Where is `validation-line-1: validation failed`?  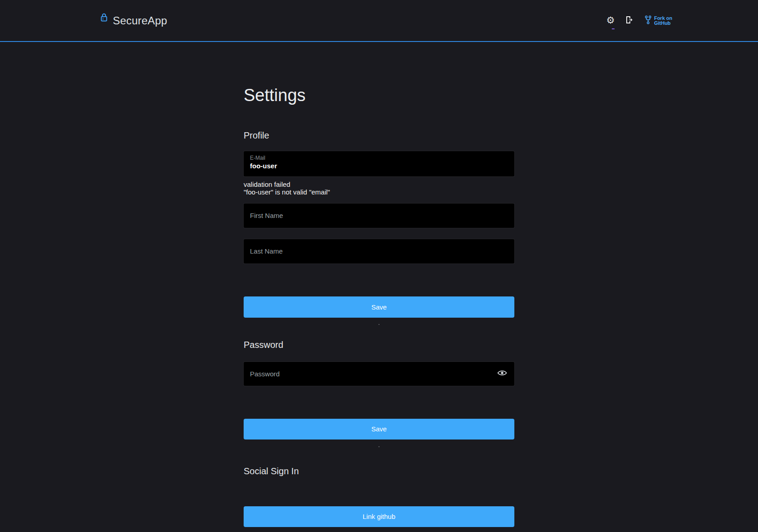
validation-line-1: validation failed is located at coordinates (379, 184).